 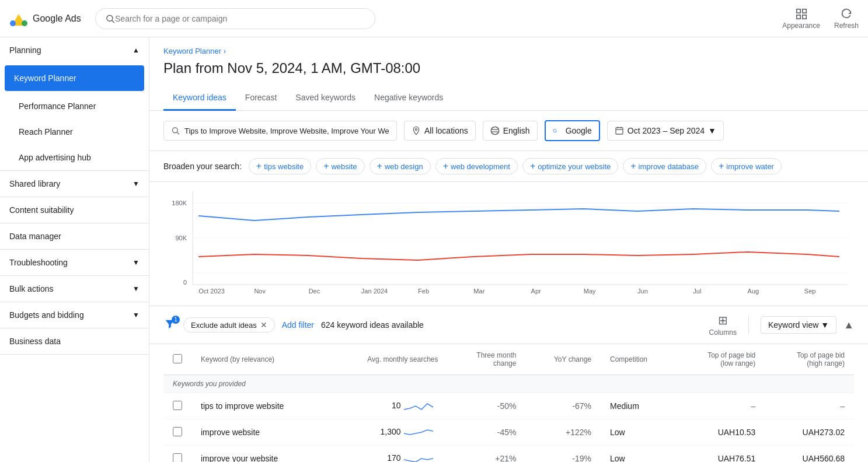 I want to click on broaden-chip-tips-website: + tips website, so click(x=280, y=166).